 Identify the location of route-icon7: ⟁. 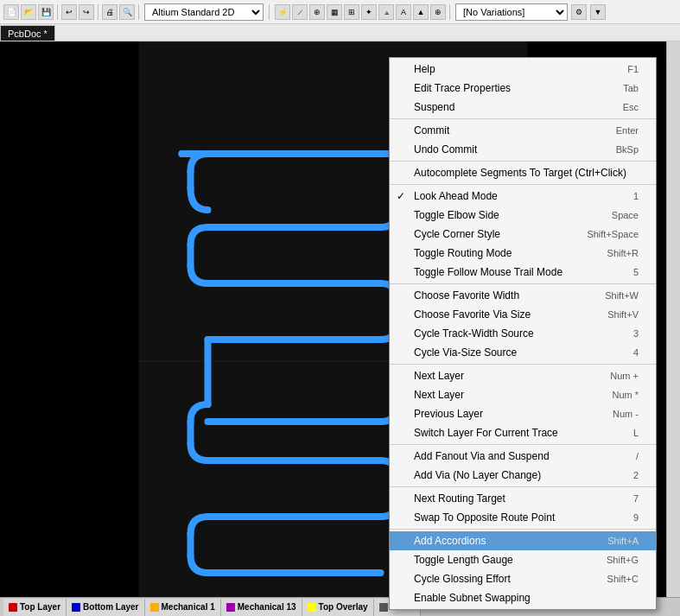
(386, 12).